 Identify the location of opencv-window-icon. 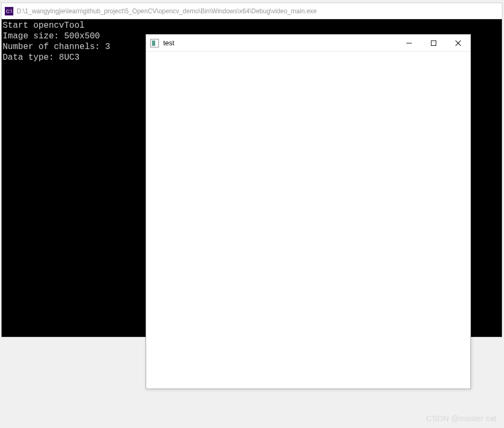
(155, 43).